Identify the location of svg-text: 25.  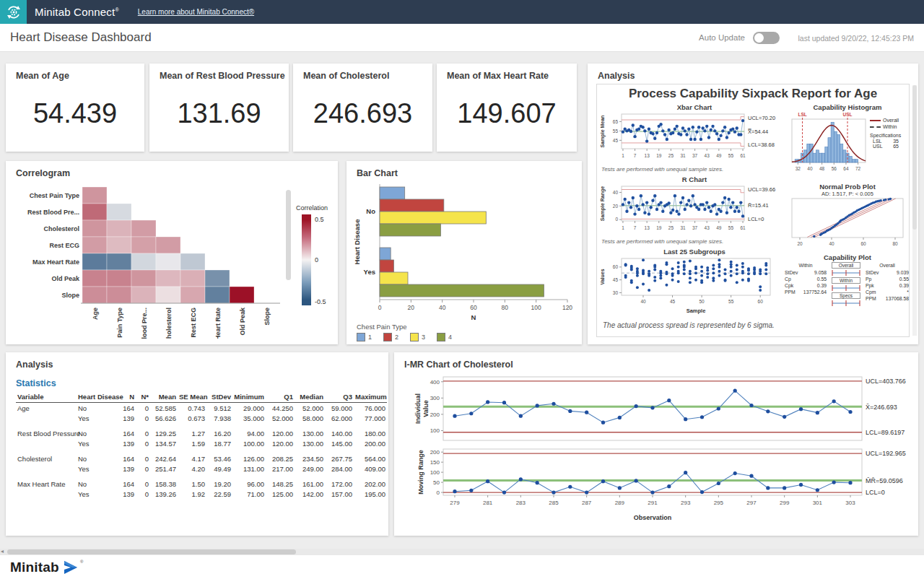
(671, 156).